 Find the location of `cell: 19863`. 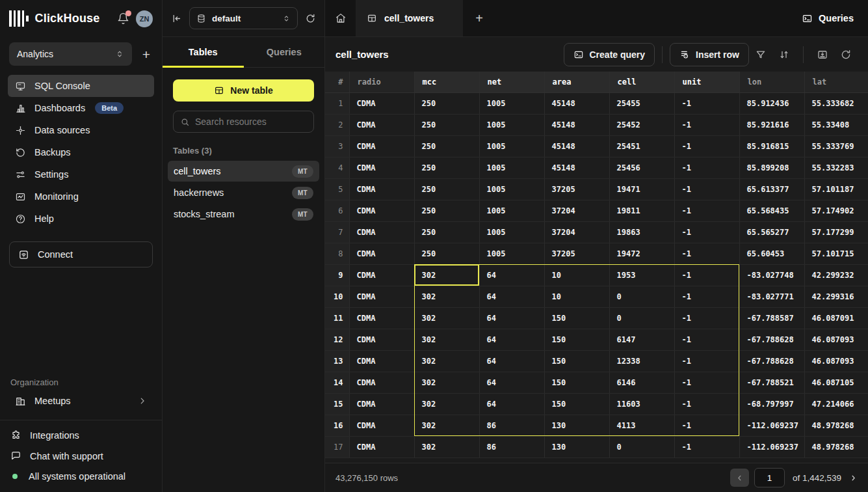

cell: 19863 is located at coordinates (642, 232).